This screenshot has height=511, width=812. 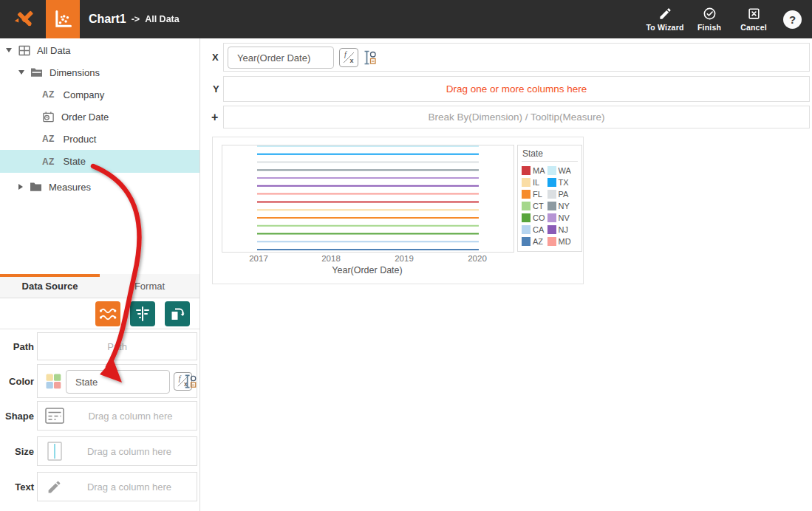 I want to click on tree-node-company: AZ Company, so click(x=100, y=95).